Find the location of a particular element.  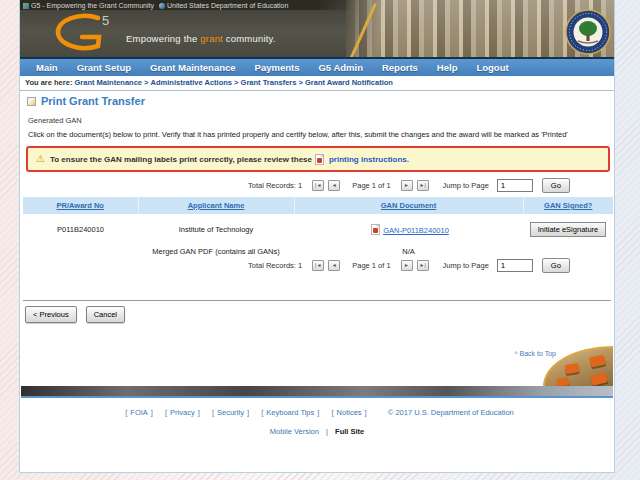

sort-gan-signed: GAN Signed? is located at coordinates (568, 206).